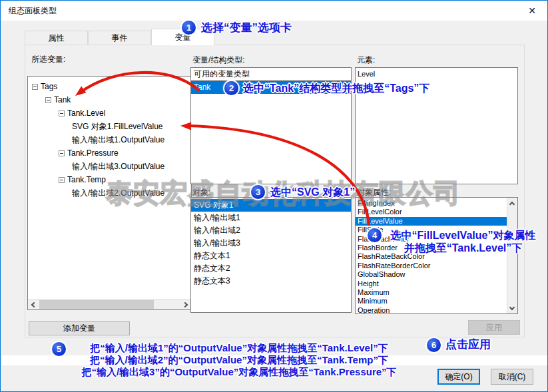  I want to click on step-1-badge: 1, so click(189, 28).